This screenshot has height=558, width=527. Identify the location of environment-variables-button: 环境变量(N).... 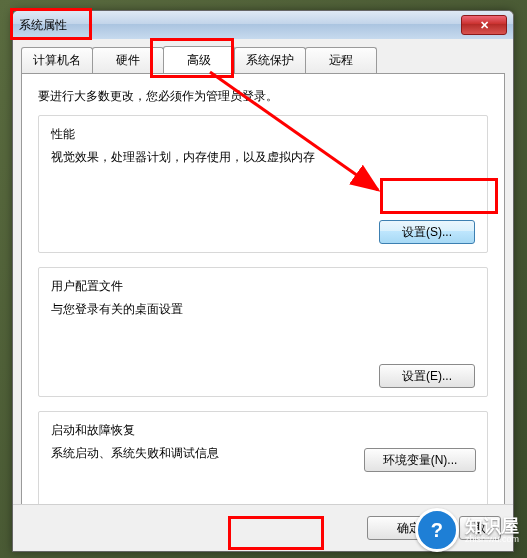
(420, 460).